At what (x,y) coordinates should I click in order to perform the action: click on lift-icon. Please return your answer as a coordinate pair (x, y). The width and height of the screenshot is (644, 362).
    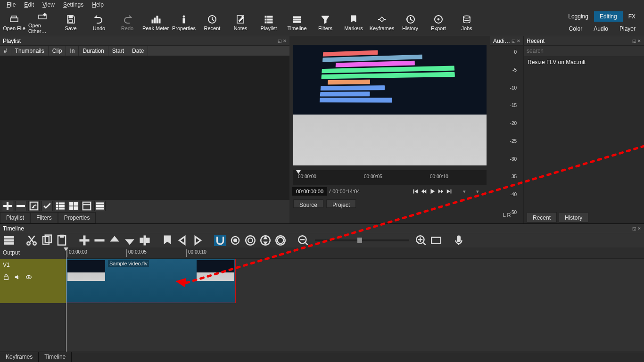
    Looking at the image, I should click on (115, 240).